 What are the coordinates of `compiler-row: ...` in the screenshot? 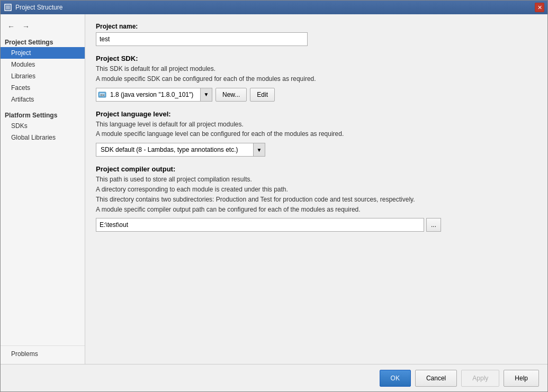 It's located at (317, 225).